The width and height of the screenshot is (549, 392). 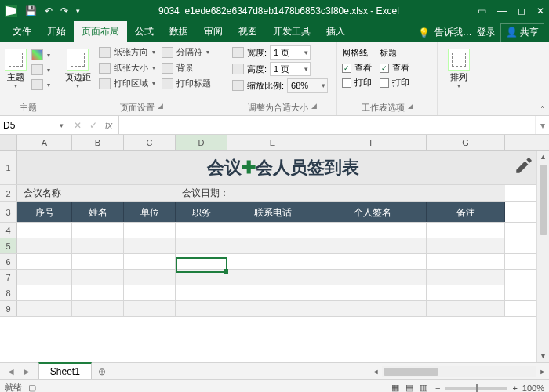 I want to click on close-icon: ✕, so click(x=540, y=11).